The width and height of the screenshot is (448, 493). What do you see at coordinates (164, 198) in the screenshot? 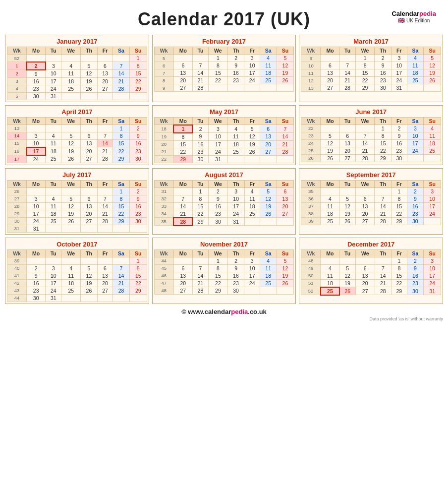
I see `day-cell-wk: 32` at bounding box center [164, 198].